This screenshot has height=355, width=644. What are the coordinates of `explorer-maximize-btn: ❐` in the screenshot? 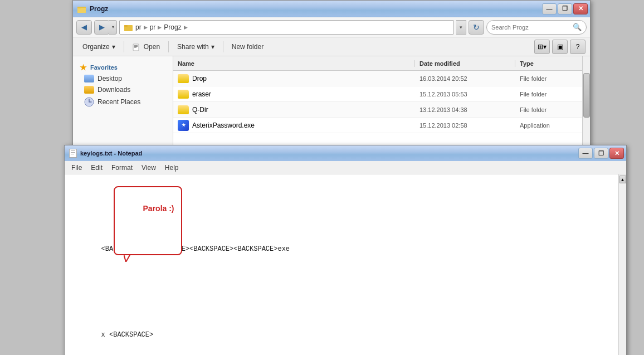 It's located at (565, 9).